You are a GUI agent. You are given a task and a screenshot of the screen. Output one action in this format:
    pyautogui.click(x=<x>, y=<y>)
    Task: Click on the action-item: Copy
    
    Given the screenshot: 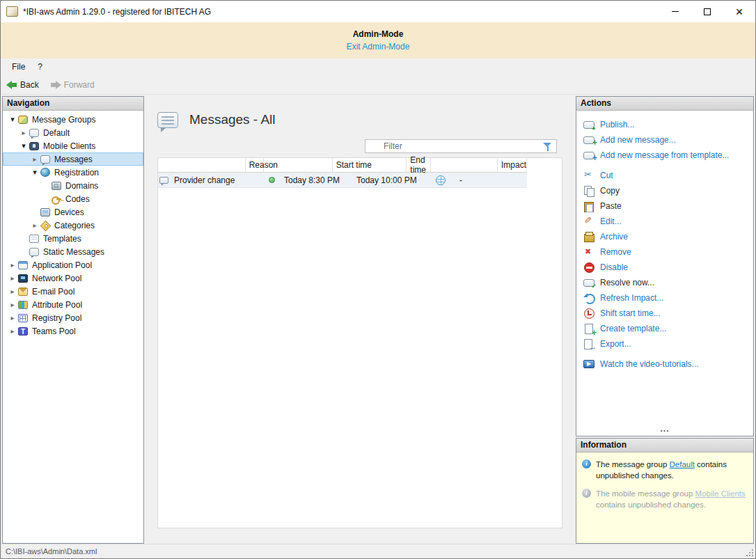 What is the action you would take?
    pyautogui.click(x=665, y=191)
    